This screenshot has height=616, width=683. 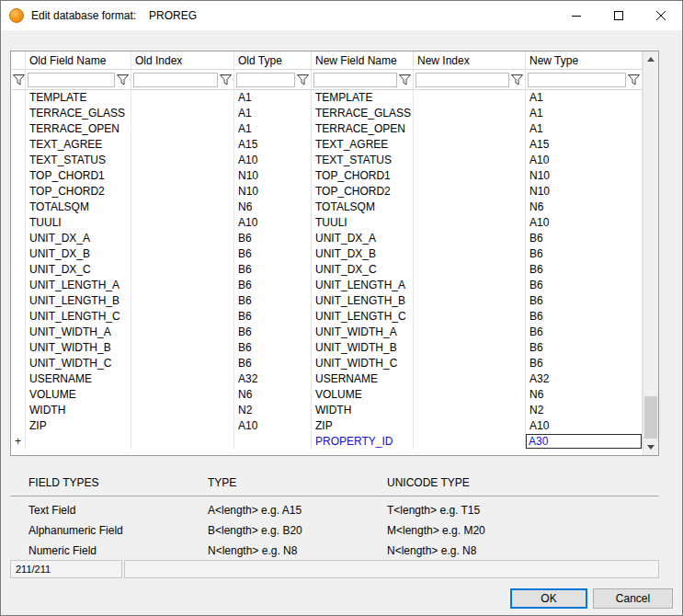 I want to click on close-button, so click(x=661, y=15).